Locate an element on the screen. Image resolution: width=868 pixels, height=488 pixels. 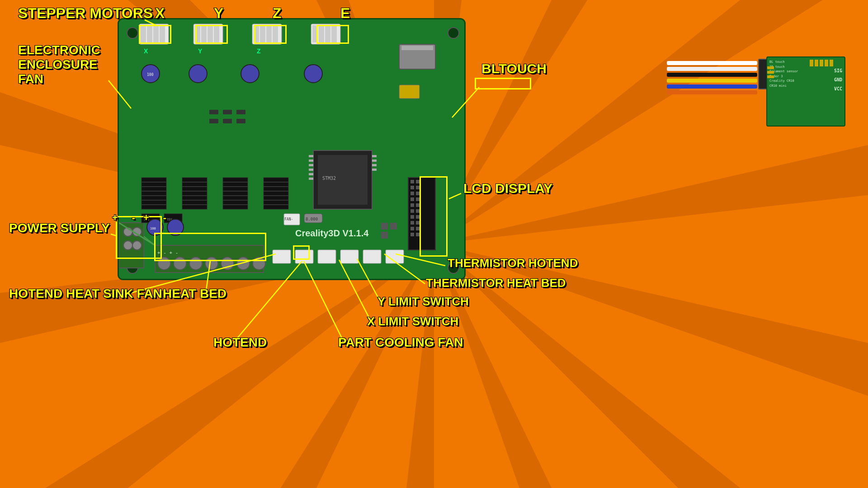
wire-yellow is located at coordinates (712, 80).